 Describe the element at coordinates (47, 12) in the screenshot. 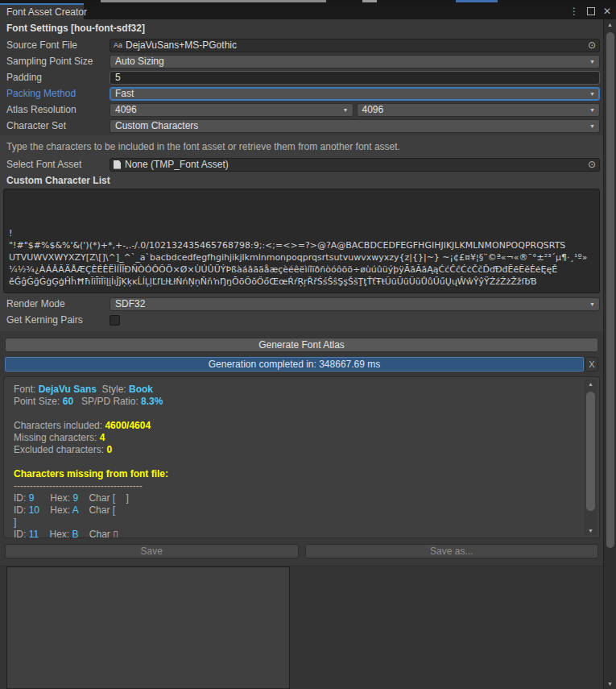

I see `tab-title: Font Asset Creator` at that location.